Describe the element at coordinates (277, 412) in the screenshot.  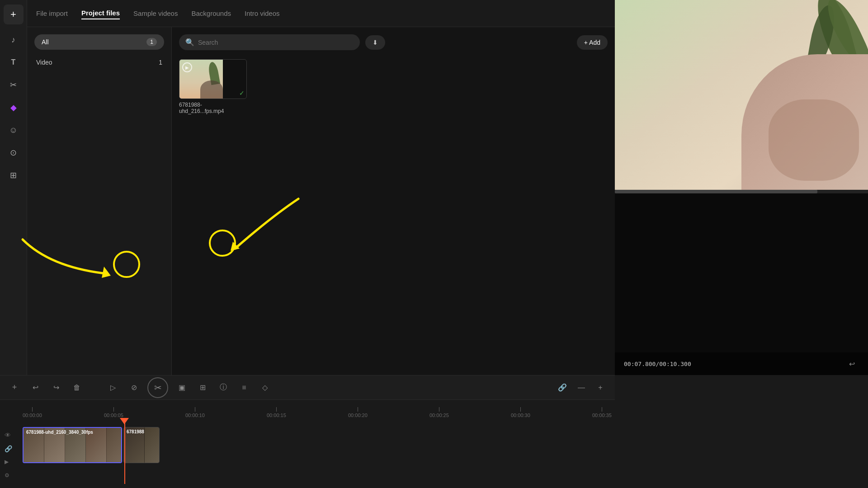
I see `ruler-tick-3: 00:00:15` at that location.